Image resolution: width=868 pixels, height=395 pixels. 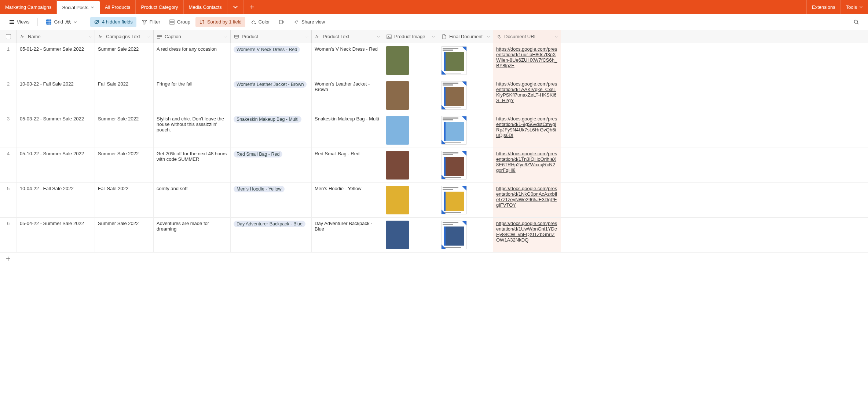 What do you see at coordinates (348, 37) in the screenshot?
I see `column-header-product-text: fx Product Text` at bounding box center [348, 37].